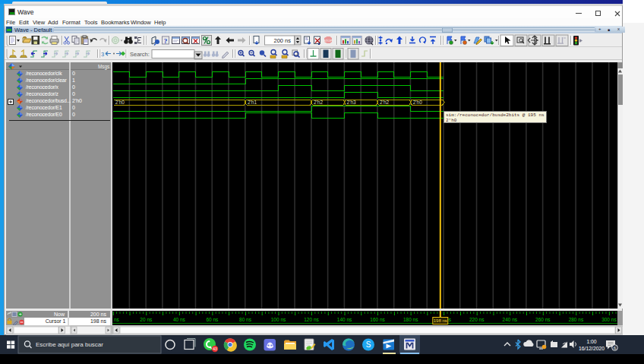 This screenshot has height=364, width=644. I want to click on svg-text: 160 ns, so click(377, 319).